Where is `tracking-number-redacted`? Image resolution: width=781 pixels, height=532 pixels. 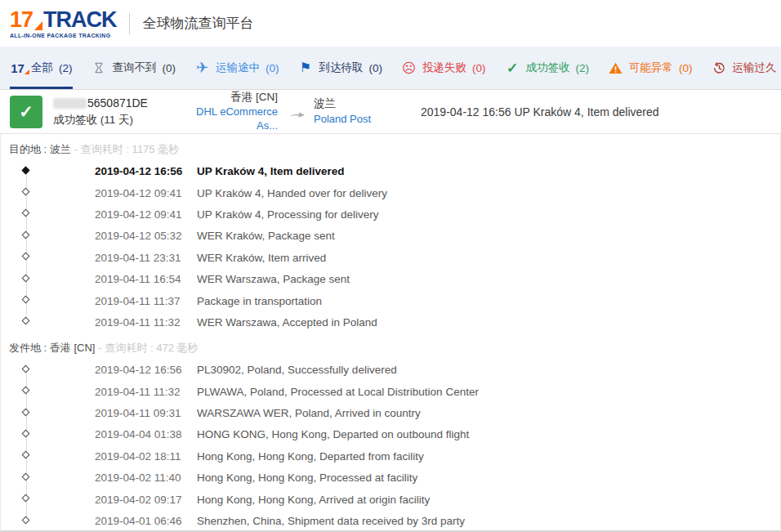 tracking-number-redacted is located at coordinates (70, 103).